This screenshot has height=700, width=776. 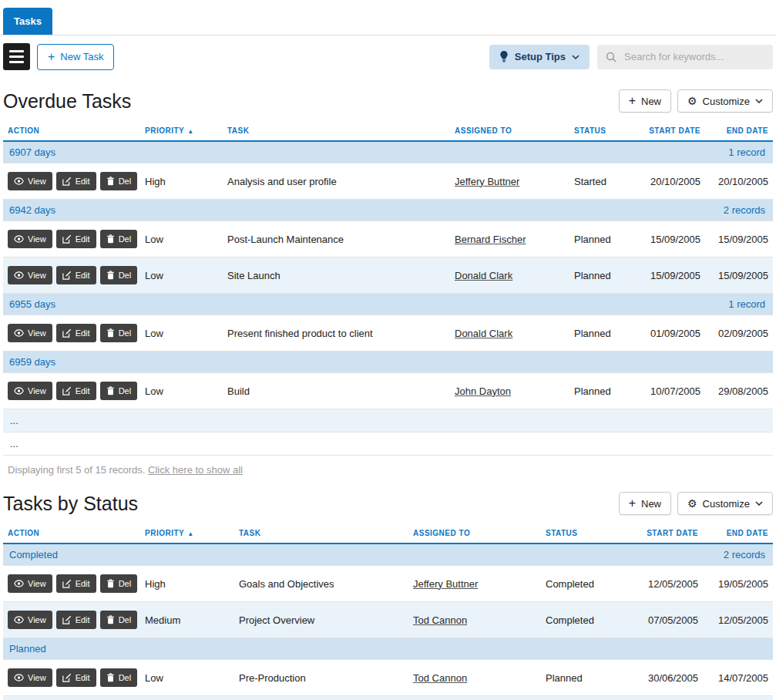 What do you see at coordinates (82, 57) in the screenshot?
I see `new-task-label: New Task` at bounding box center [82, 57].